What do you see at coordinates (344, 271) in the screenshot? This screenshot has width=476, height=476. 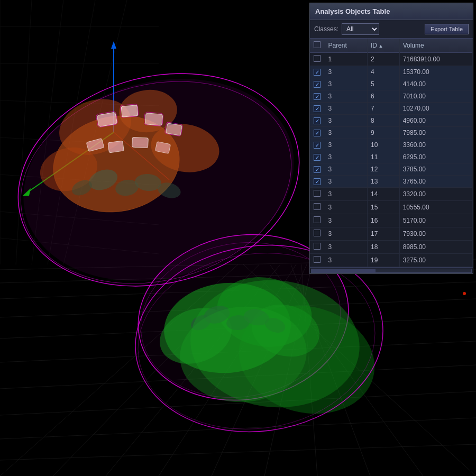 I see `scroll-thumb` at bounding box center [344, 271].